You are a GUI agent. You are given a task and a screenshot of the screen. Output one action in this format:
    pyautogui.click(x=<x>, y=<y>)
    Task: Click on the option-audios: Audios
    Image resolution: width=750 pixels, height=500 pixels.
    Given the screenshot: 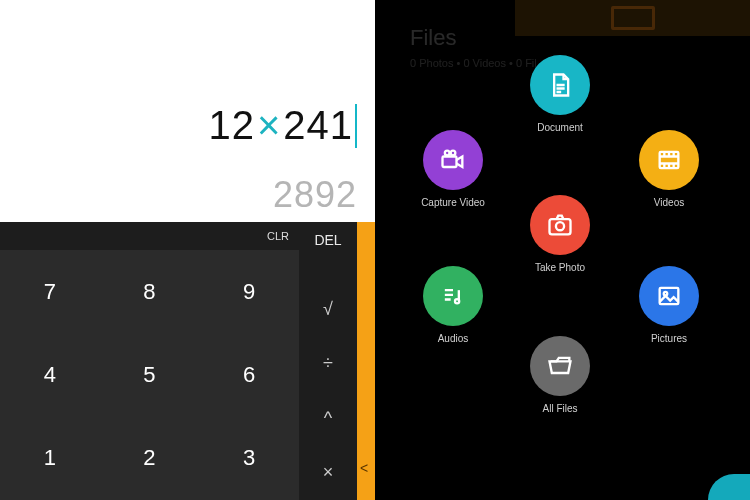 What is the action you would take?
    pyautogui.click(x=453, y=305)
    